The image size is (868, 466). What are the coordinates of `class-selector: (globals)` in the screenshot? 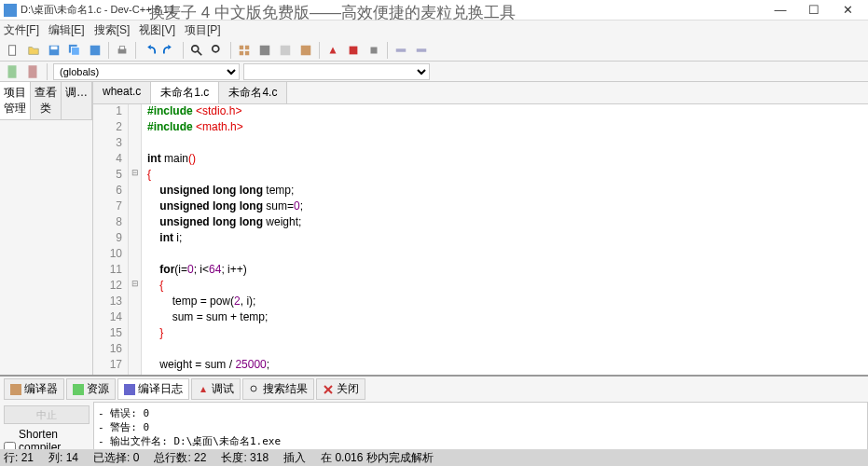 It's located at (146, 72).